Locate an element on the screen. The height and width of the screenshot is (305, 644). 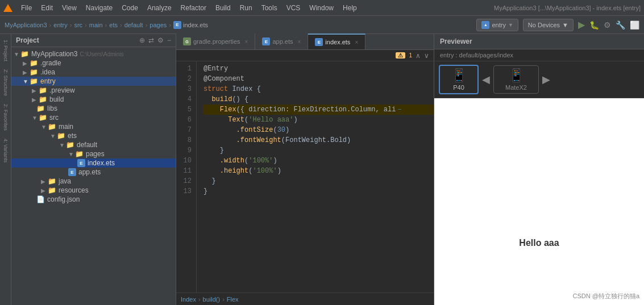
tree-preview-label: .preview is located at coordinates (63, 90).